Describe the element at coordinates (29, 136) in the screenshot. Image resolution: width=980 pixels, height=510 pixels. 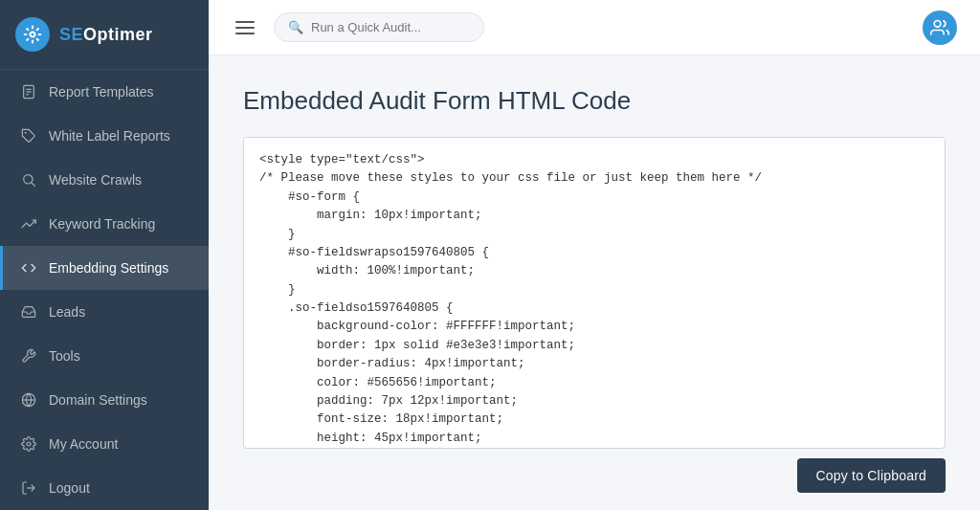
I see `tag-icon` at that location.